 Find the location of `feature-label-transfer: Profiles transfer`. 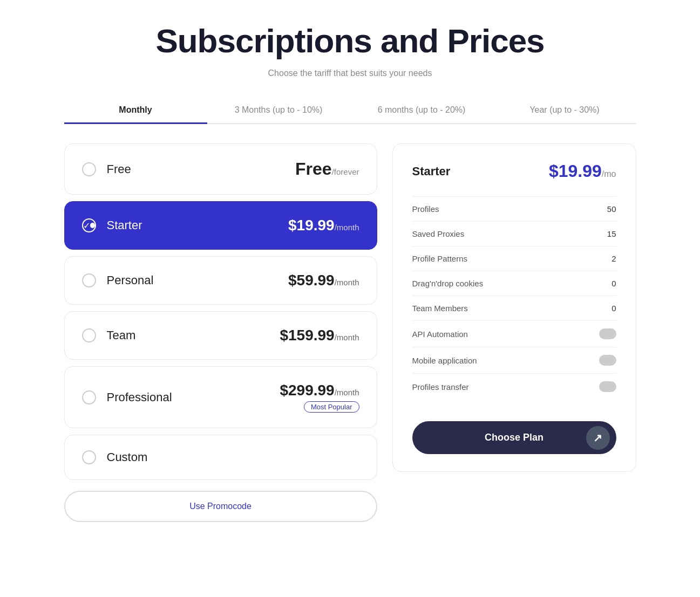

feature-label-transfer: Profiles transfer is located at coordinates (440, 387).